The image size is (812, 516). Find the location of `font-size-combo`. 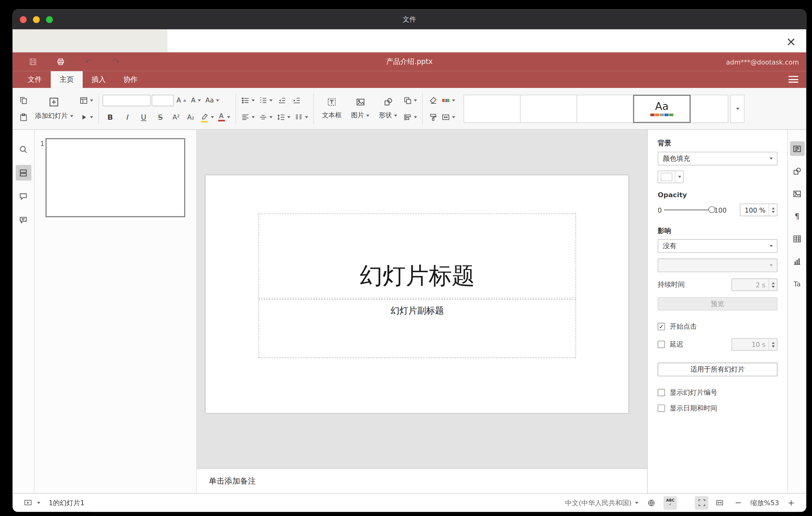

font-size-combo is located at coordinates (163, 100).